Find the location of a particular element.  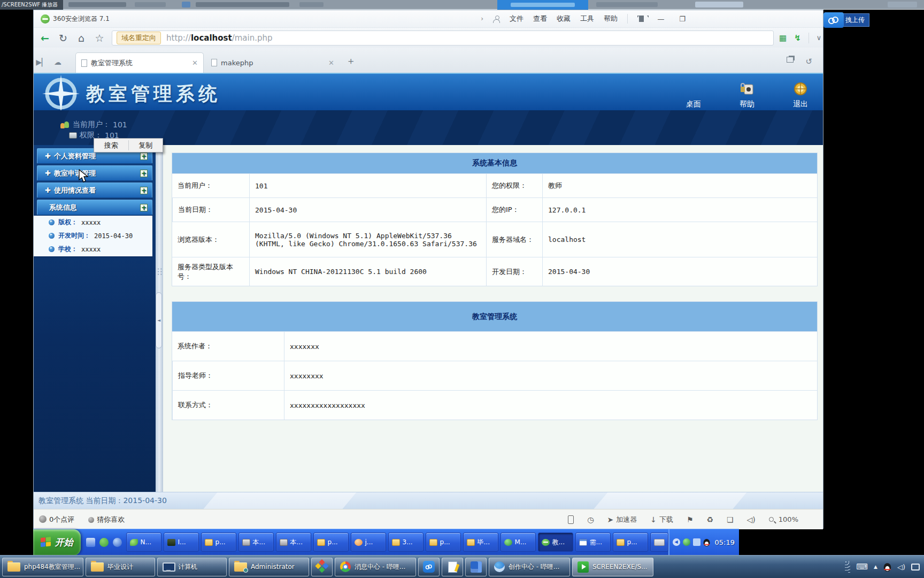

mobile-icon is located at coordinates (571, 520).